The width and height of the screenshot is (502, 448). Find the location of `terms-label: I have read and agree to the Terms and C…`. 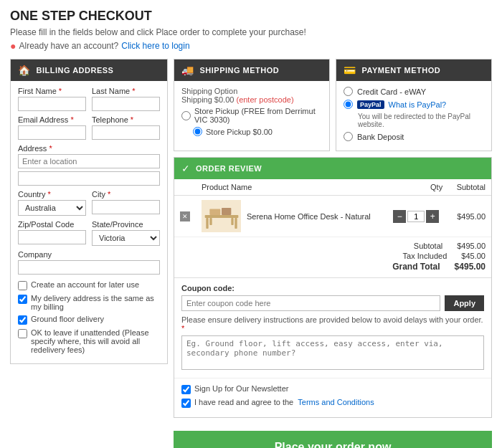

terms-label: I have read and agree to the Terms and C… is located at coordinates (284, 402).